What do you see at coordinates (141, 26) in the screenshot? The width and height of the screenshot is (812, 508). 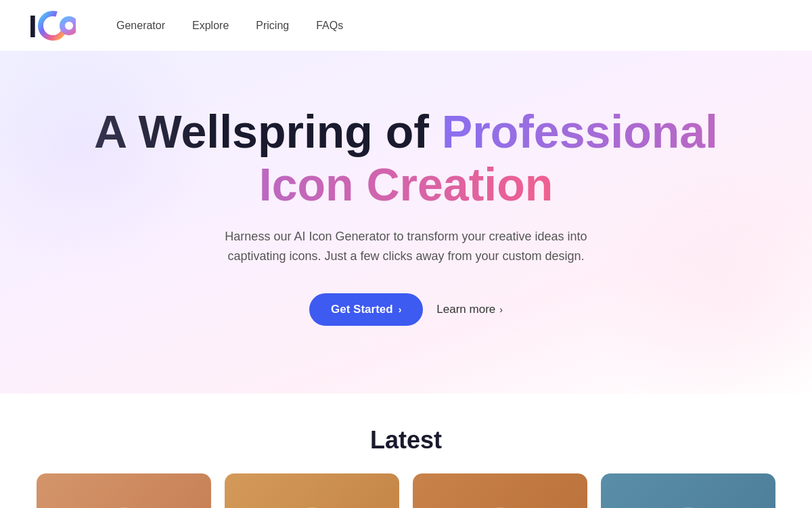 I see `nav-link-generator: Generator` at bounding box center [141, 26].